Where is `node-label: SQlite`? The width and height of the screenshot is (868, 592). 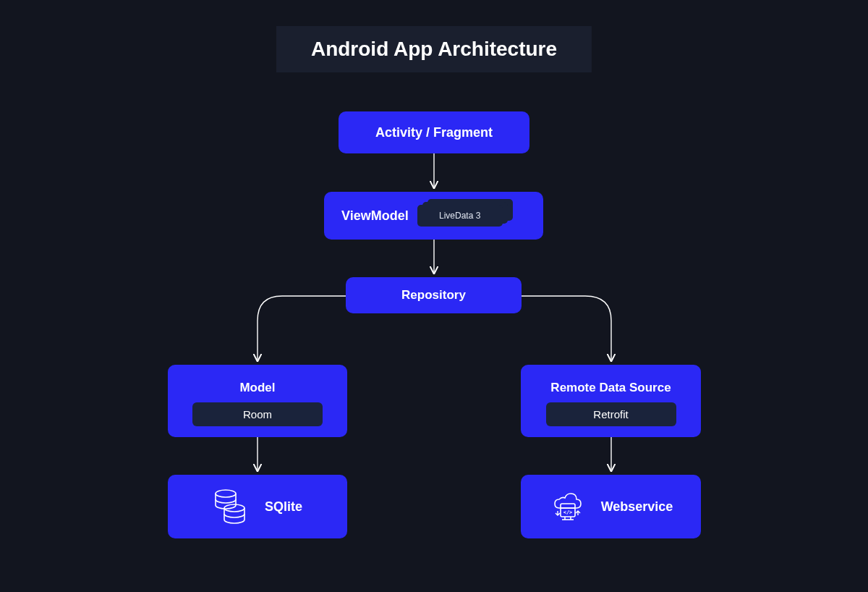 node-label: SQlite is located at coordinates (284, 507).